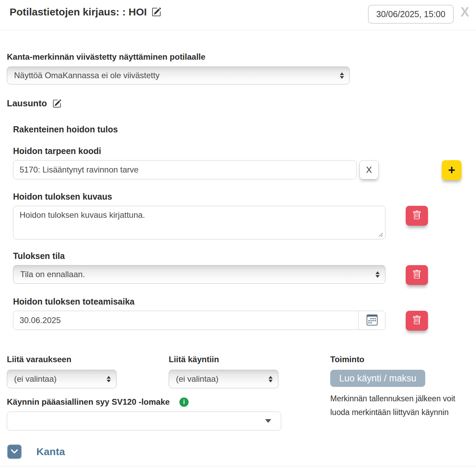 The height and width of the screenshot is (474, 476). What do you see at coordinates (197, 379) in the screenshot?
I see `attach-visit-selected-value: (ei valintaa)` at bounding box center [197, 379].